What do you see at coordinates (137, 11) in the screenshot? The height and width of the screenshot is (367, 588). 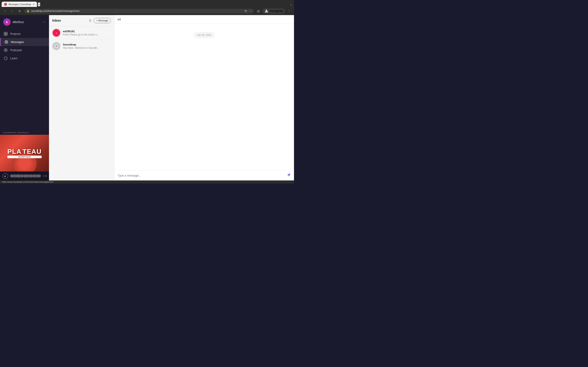 I see `url-text: soundtrap.com/home/creator/messages/new` at bounding box center [137, 11].